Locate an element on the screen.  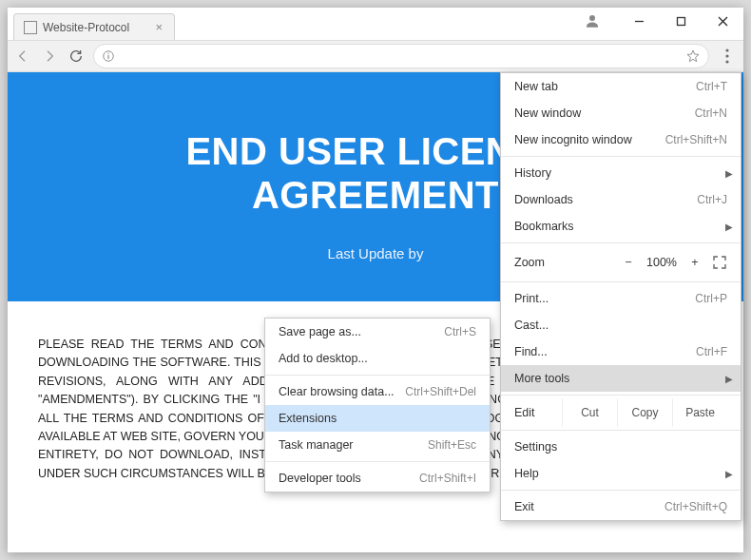
titlebar: Website-Protocol × is located at coordinates (376, 24).